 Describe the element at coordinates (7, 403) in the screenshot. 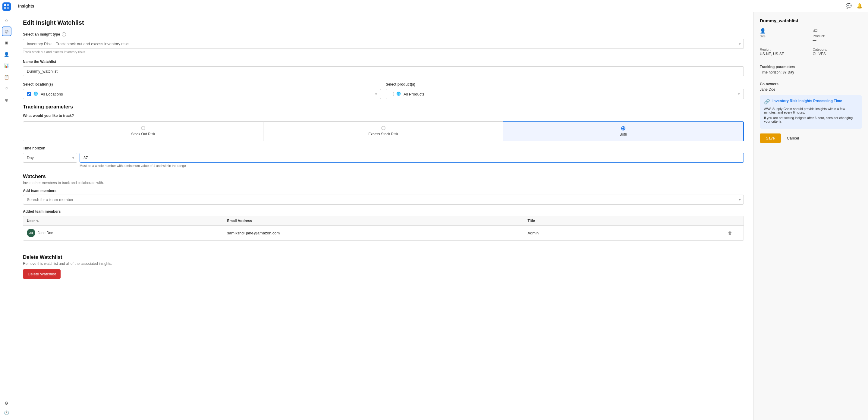

I see `sidebar-item-settings: ⚙` at that location.